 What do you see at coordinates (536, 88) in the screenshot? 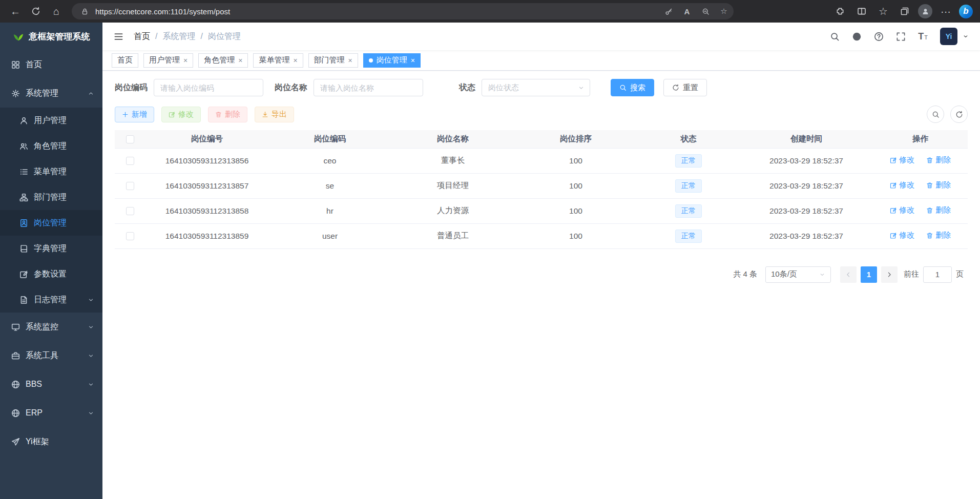
I see `status-select: 岗位状态` at bounding box center [536, 88].